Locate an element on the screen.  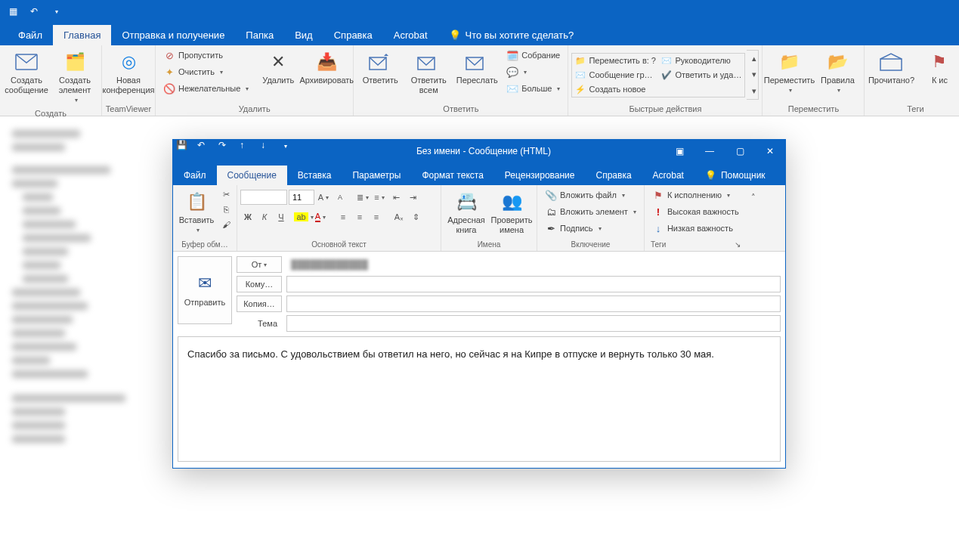
check-names-icon: 👥 is located at coordinates (512, 202).